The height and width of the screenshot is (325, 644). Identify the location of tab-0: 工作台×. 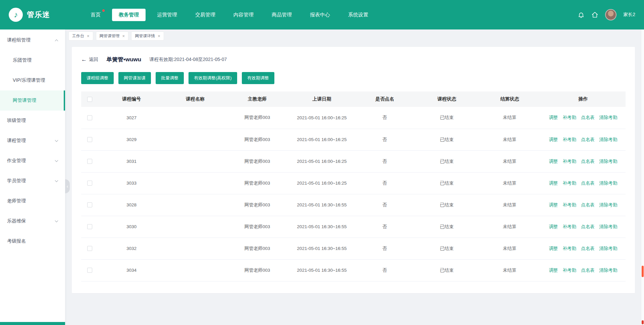
(81, 36).